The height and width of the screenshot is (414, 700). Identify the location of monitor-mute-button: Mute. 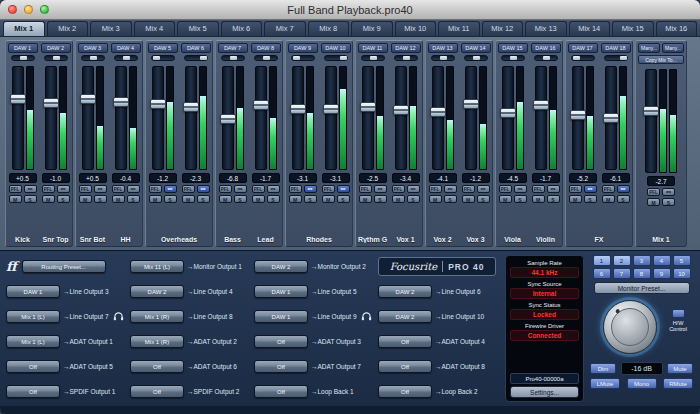
(680, 368).